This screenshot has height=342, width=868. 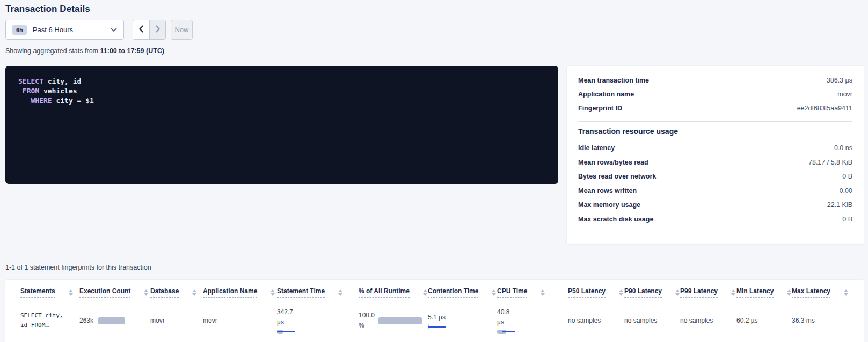 I want to click on p50-latency-cell: no samples, so click(x=584, y=321).